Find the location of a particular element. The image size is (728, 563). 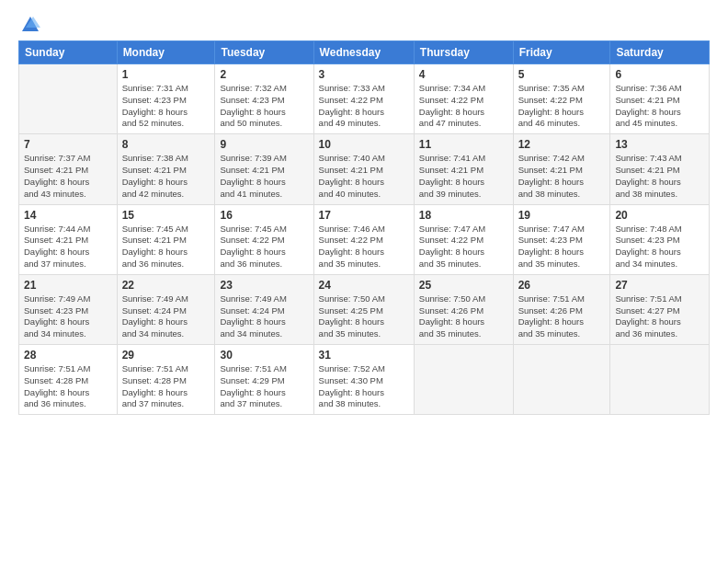

day-number: 21 is located at coordinates (68, 285).